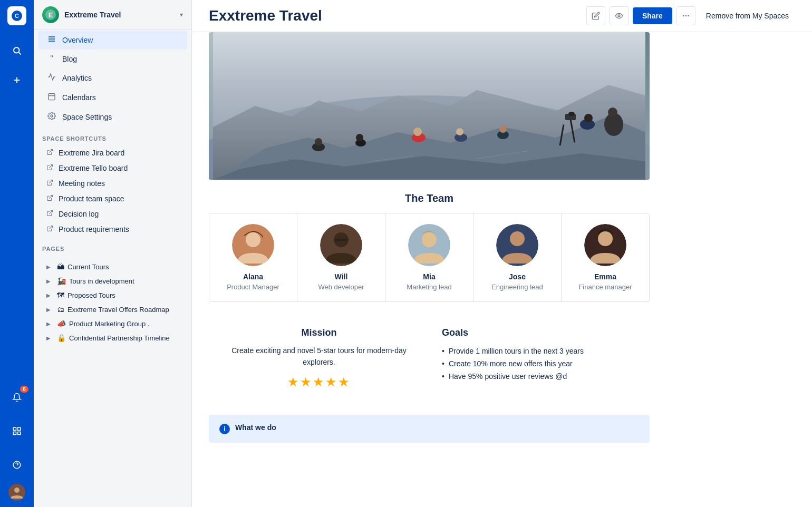 The width and height of the screenshot is (812, 507). Describe the element at coordinates (50, 310) in the screenshot. I see `page-chevron-icon-4: ▶` at that location.